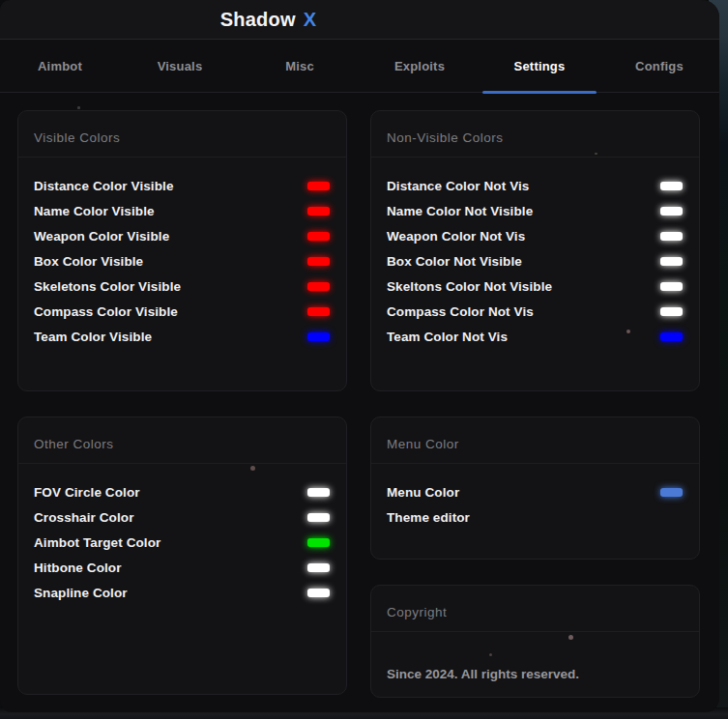 Image resolution: width=728 pixels, height=719 pixels. Describe the element at coordinates (184, 567) in the screenshot. I see `color-row: Hitbone Color` at that location.